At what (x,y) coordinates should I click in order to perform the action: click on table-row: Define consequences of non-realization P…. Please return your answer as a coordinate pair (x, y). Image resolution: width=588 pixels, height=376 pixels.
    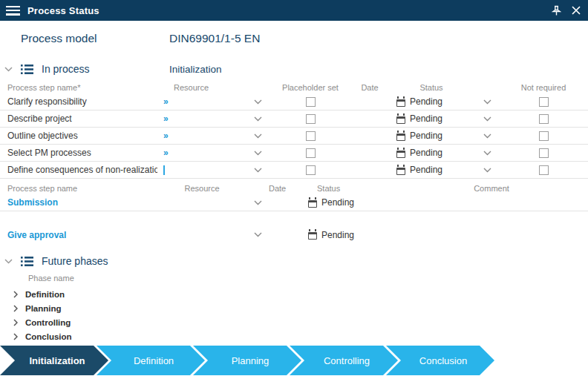
    Looking at the image, I should click on (294, 171).